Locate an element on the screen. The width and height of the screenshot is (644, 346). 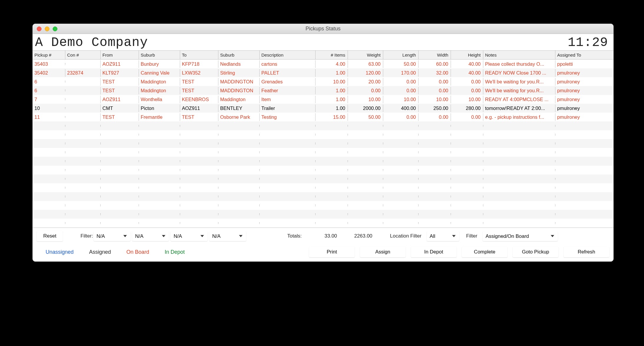
cell-suburb1: Maddington is located at coordinates (159, 82).